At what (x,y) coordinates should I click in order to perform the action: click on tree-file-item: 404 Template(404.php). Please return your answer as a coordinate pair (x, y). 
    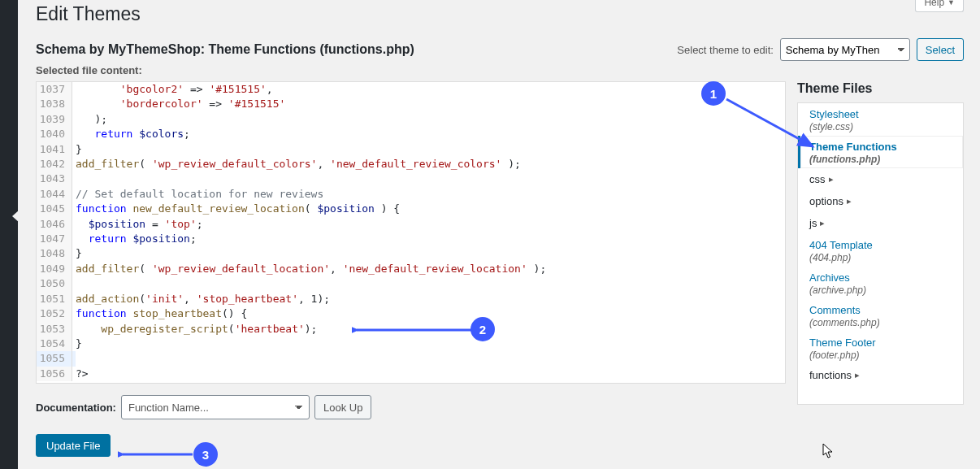
    Looking at the image, I should click on (881, 250).